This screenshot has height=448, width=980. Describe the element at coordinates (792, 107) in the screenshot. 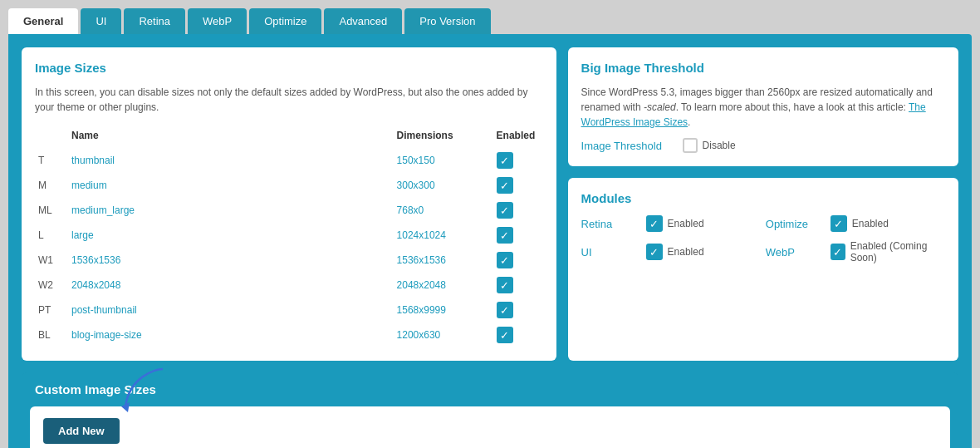

I see `threshold-desc-part2: . To learn more about this, have a look …` at that location.